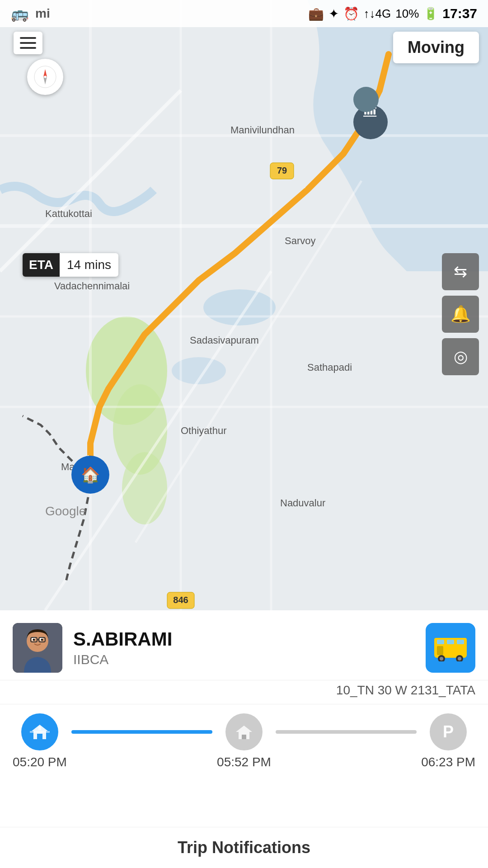 This screenshot has height=868, width=488. Describe the element at coordinates (303, 503) in the screenshot. I see `svg-text: Naduvalur` at that location.